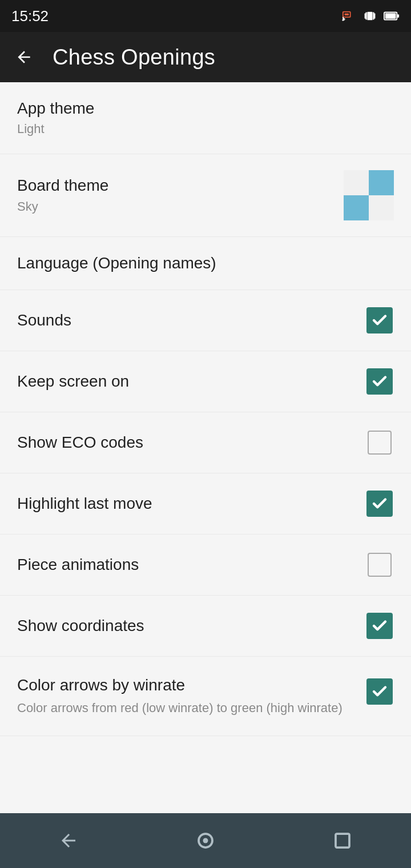 This screenshot has height=868, width=411. What do you see at coordinates (342, 841) in the screenshot?
I see `nav-recents-button` at bounding box center [342, 841].